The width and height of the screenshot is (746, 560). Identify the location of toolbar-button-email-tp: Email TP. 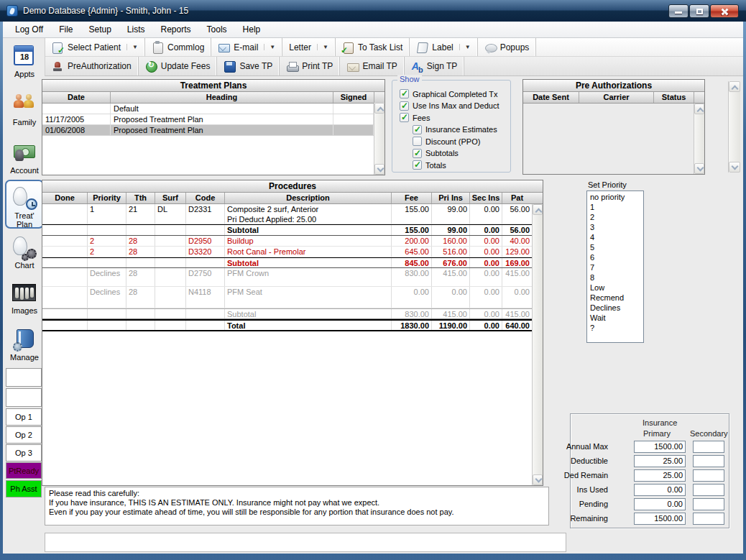
(372, 66).